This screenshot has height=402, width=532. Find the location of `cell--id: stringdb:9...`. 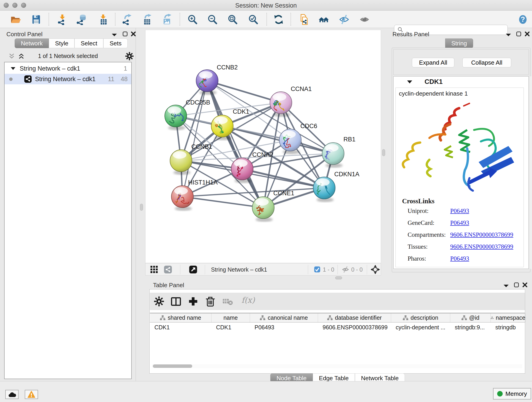

cell--id: stringdb:9... is located at coordinates (470, 327).